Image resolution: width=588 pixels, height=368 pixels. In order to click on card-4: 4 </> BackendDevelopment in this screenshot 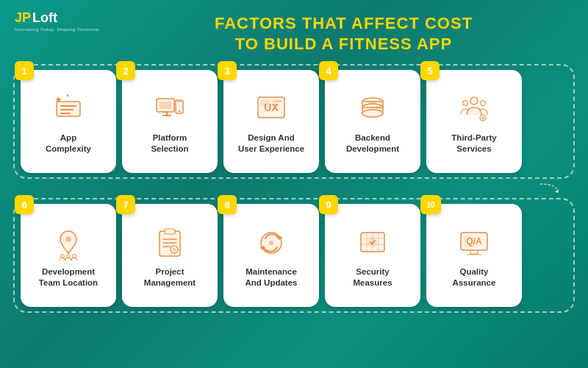, I will do `click(373, 121)`.